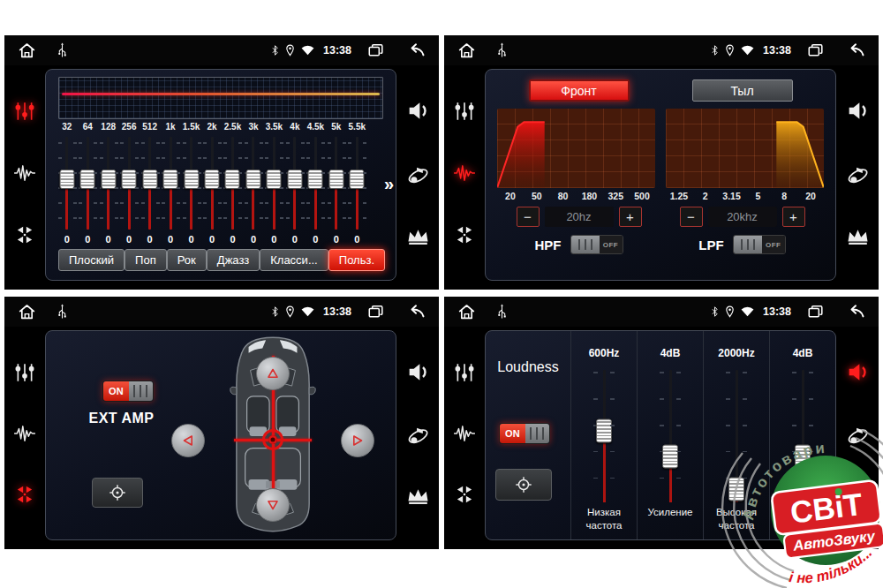 The image size is (883, 588). What do you see at coordinates (357, 260) in the screenshot?
I see `eq-preset-button: Польз.` at bounding box center [357, 260].